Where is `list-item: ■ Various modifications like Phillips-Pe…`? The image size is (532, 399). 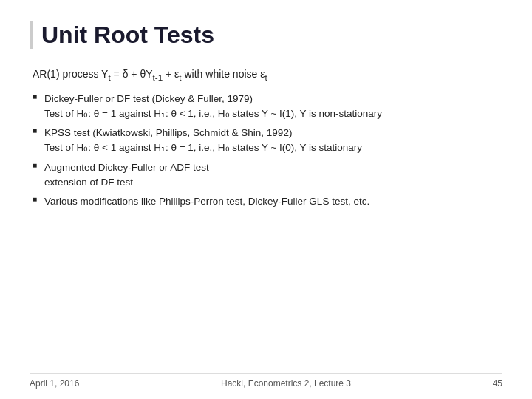 list-item: ■ Various modifications like Phillips-Pe… is located at coordinates (267, 202).